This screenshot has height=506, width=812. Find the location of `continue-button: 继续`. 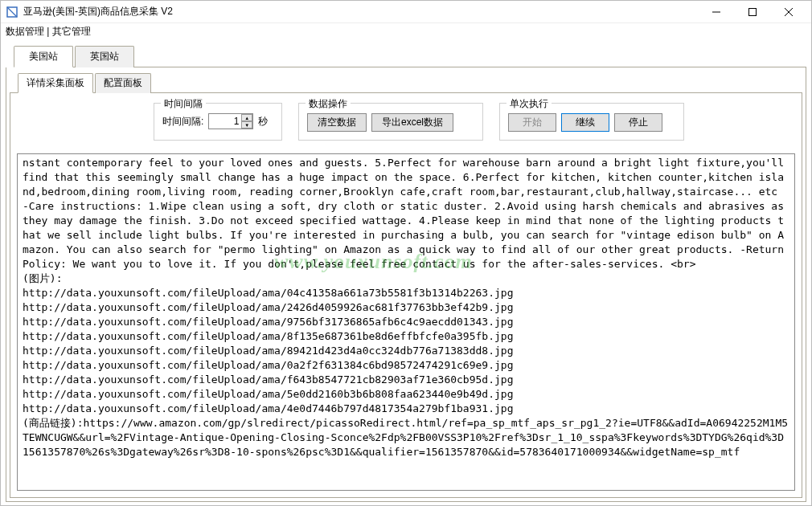

continue-button: 继续 is located at coordinates (585, 122).